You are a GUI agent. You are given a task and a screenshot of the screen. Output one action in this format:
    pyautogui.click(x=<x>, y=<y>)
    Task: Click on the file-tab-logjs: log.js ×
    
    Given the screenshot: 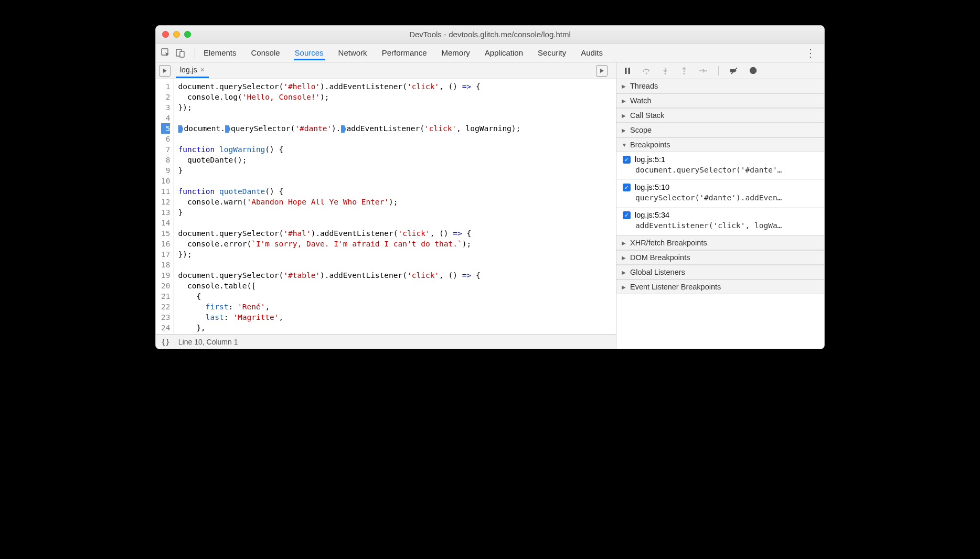 What is the action you would take?
    pyautogui.click(x=192, y=70)
    